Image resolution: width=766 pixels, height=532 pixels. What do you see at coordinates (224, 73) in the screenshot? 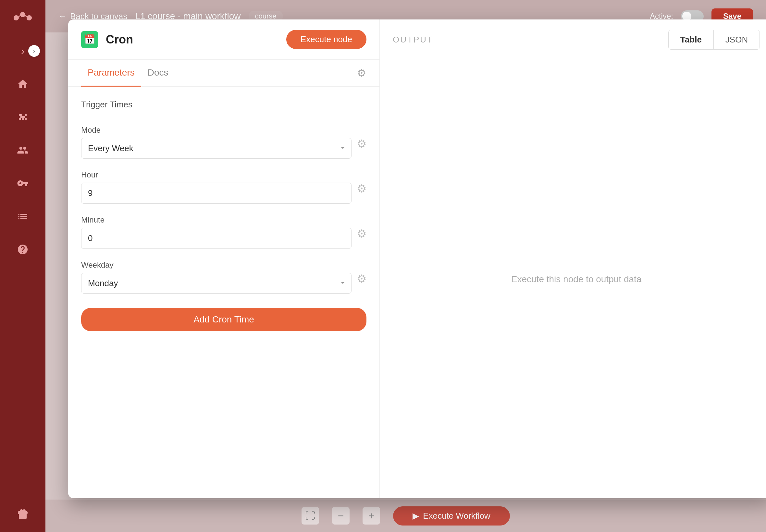
I see `modal-tabs: Parameters Docs ⚙` at bounding box center [224, 73].